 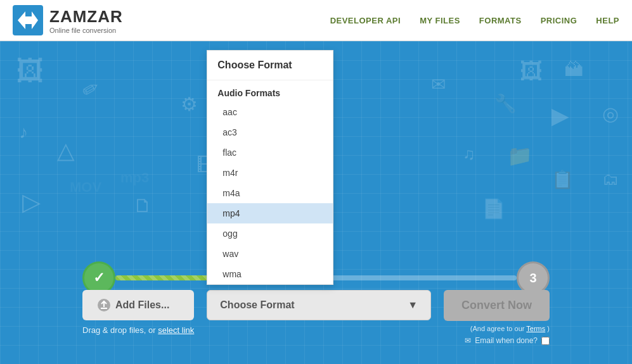 I want to click on step3-number: 3, so click(x=532, y=279).